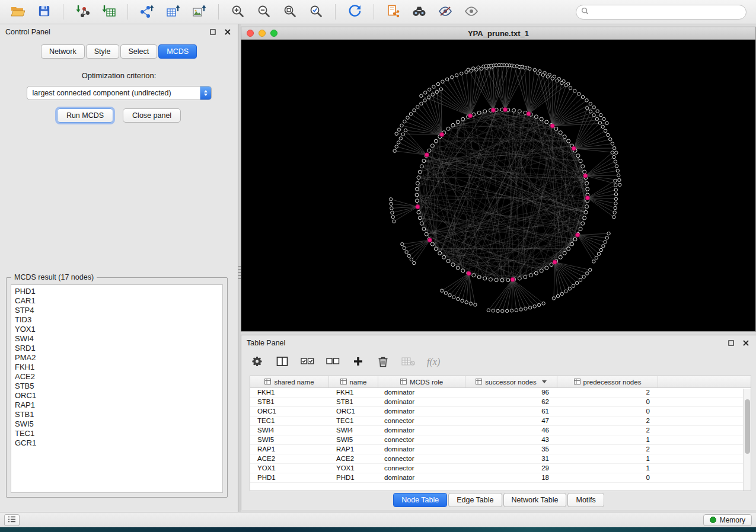  What do you see at coordinates (213, 32) in the screenshot?
I see `float-panel-icon` at bounding box center [213, 32].